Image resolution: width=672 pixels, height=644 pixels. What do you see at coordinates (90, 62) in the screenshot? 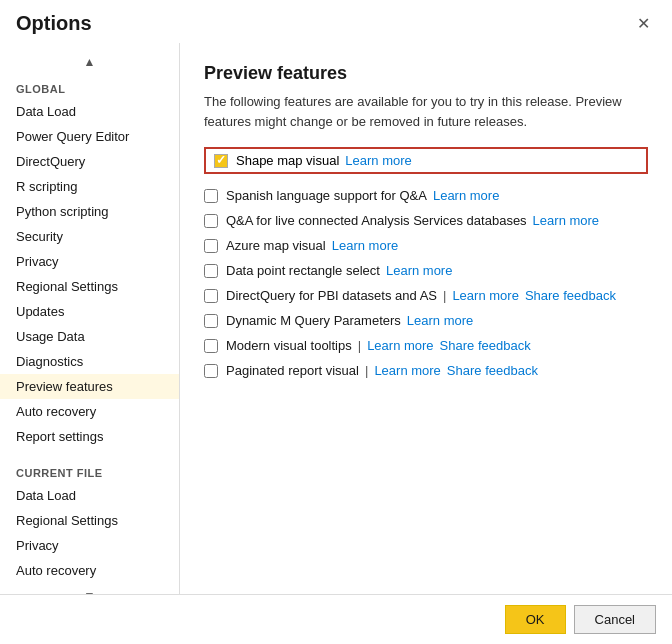
I see `scroll-up-arrow: ▲` at bounding box center [90, 62].